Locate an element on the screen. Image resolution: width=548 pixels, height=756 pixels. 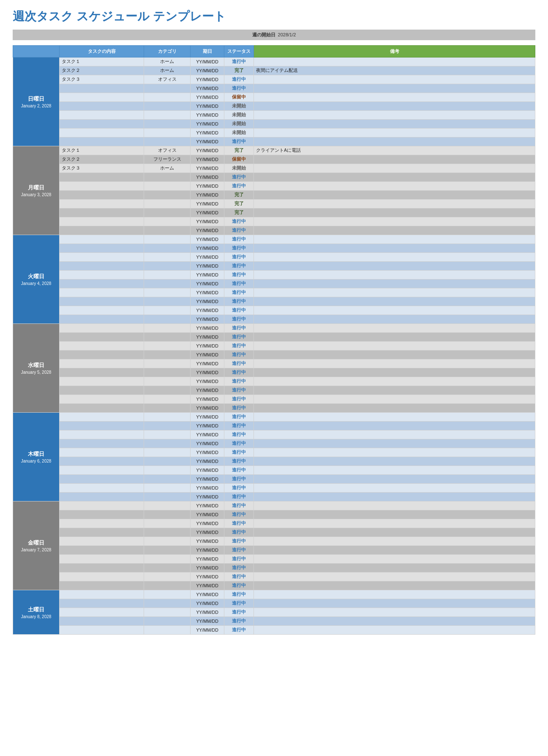
status-cell: 未開始 is located at coordinates (239, 115).